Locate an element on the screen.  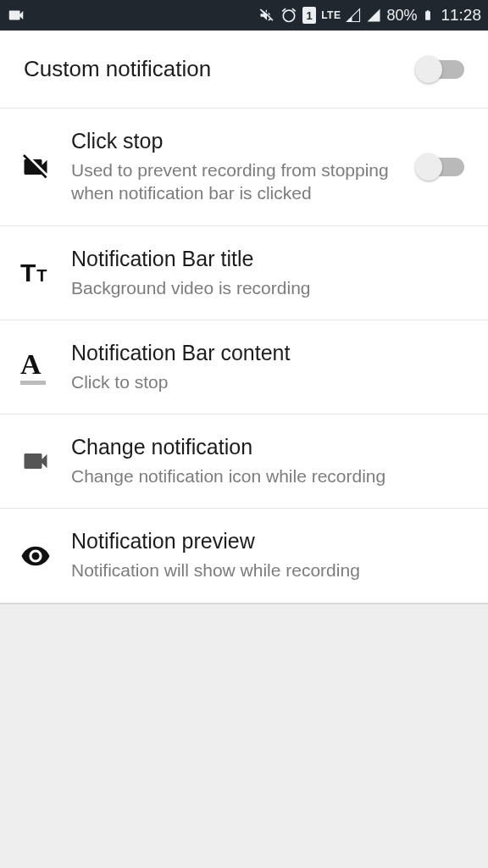
signal-2-icon is located at coordinates (374, 15).